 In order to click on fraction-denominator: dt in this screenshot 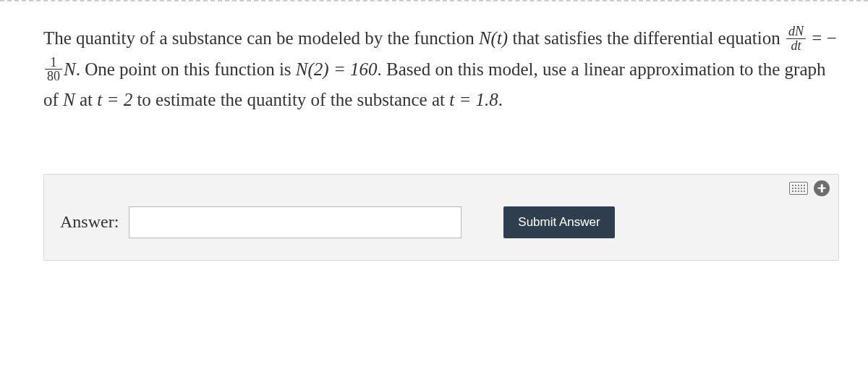, I will do `click(796, 46)`.